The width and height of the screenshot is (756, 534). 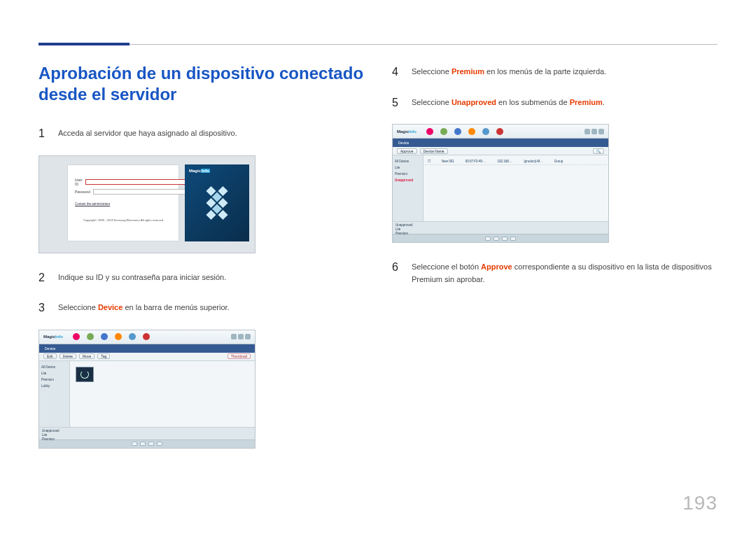 I want to click on step-3: 3 Seleccione Device en la barra de menús…, so click(x=202, y=308).